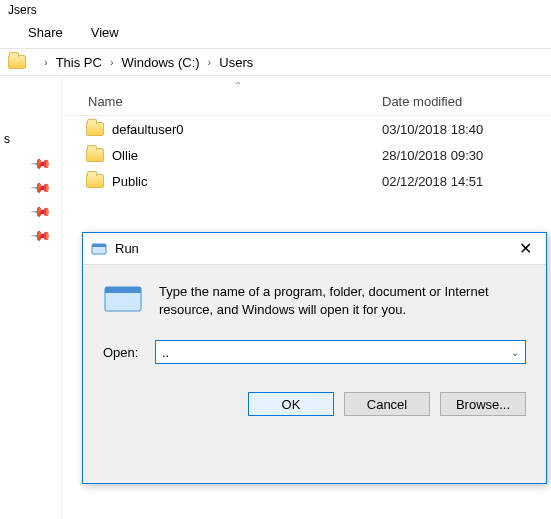  I want to click on column-headers: Name ⌃ Date modified, so click(306, 96).